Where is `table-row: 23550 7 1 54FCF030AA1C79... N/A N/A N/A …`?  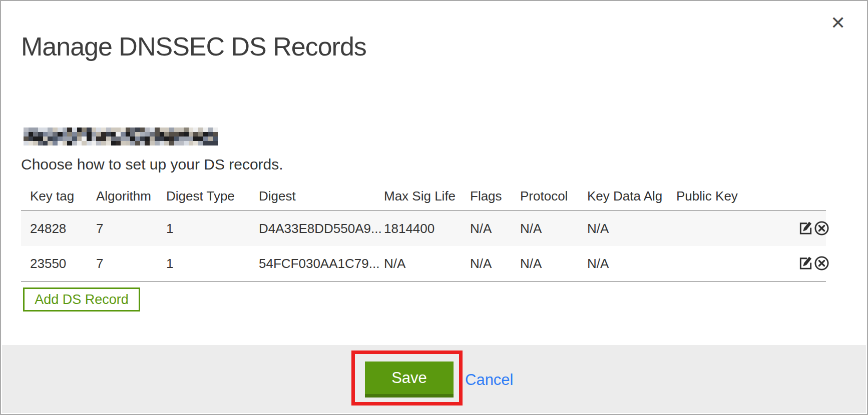 table-row: 23550 7 1 54FCF030AA1C79... N/A N/A N/A … is located at coordinates (423, 264).